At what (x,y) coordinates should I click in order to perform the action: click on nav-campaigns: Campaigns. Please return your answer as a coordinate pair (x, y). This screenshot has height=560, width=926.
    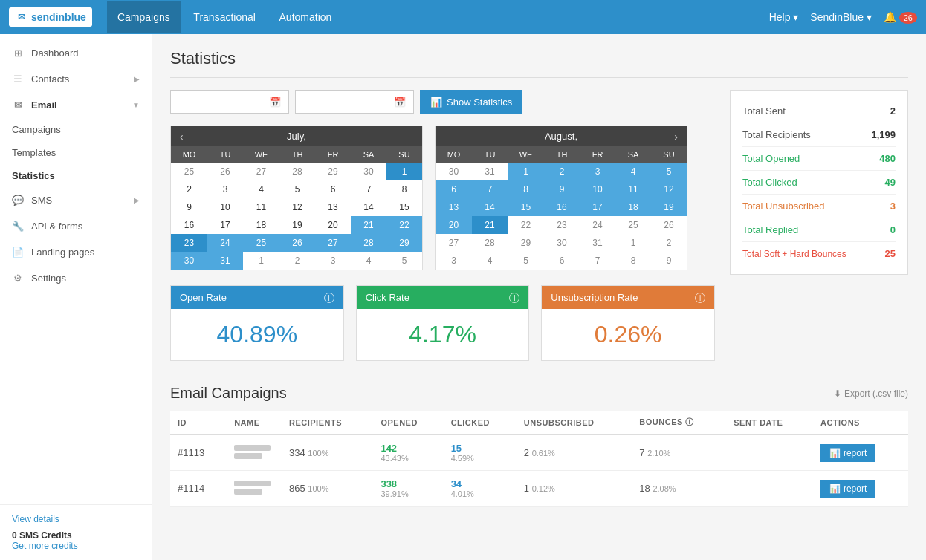
    Looking at the image, I should click on (144, 17).